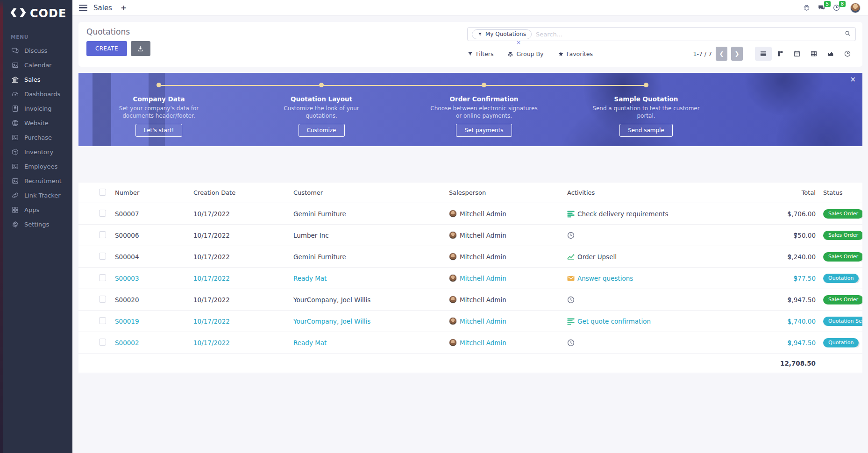  What do you see at coordinates (806, 7) in the screenshot?
I see `debug-bug-icon` at bounding box center [806, 7].